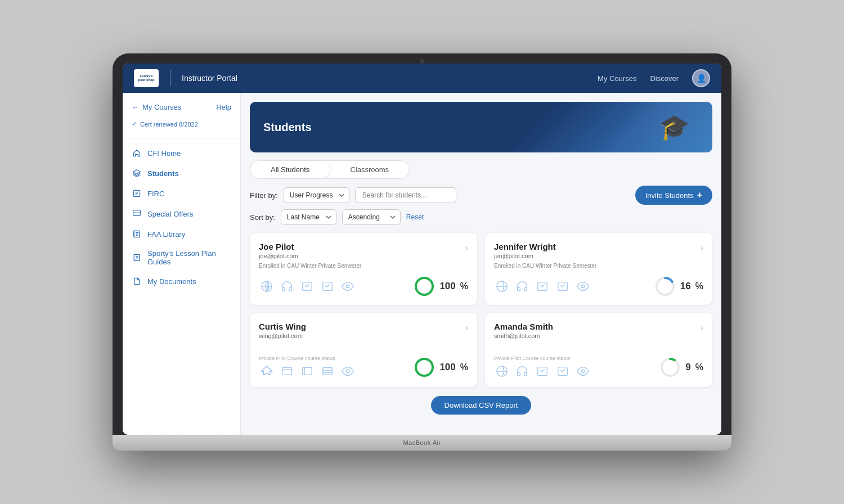 This screenshot has height=504, width=844. What do you see at coordinates (164, 153) in the screenshot?
I see `sidebar-item-label: CFI Home` at bounding box center [164, 153].